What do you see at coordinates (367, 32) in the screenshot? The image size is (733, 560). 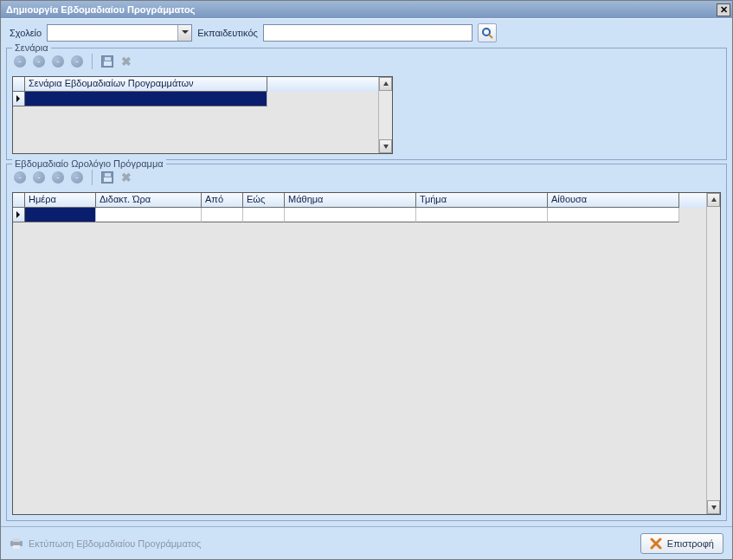 I see `filter-bar: Σχολείο Εκπαιδευτικός` at bounding box center [367, 32].